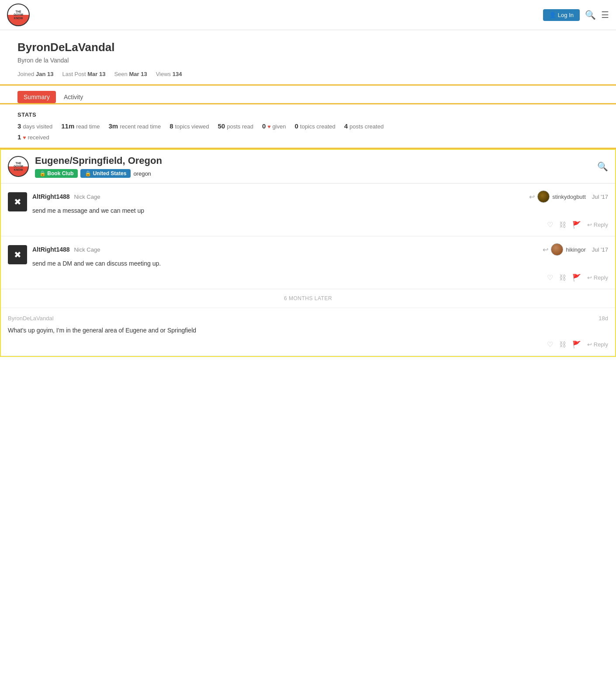 This screenshot has height=675, width=616. I want to click on post-2-actions: ♡ ⛓ 🚩 ↩ Reply, so click(320, 278).